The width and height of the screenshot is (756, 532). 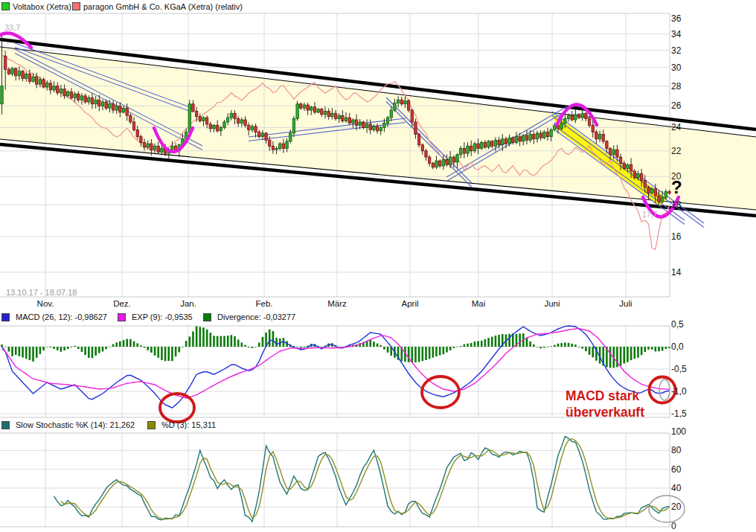 I want to click on price-axis-label: 36, so click(x=676, y=19).